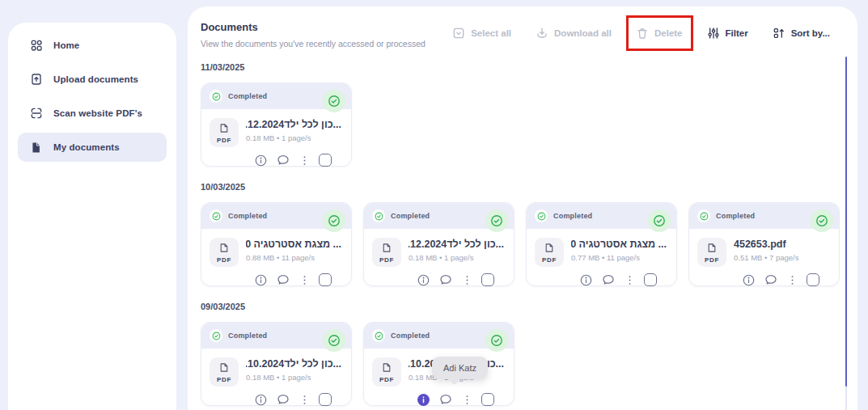  What do you see at coordinates (36, 147) in the screenshot?
I see `document-icon` at bounding box center [36, 147].